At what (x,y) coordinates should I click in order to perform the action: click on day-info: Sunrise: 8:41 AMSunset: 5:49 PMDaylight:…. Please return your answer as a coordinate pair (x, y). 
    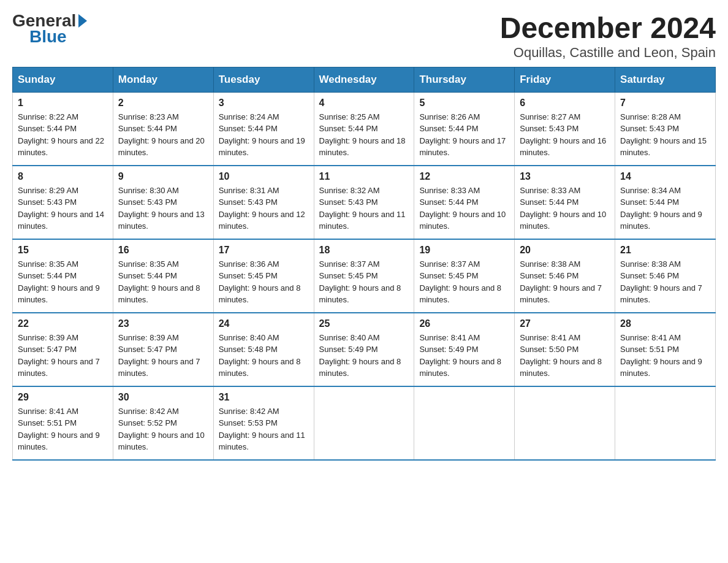
    Looking at the image, I should click on (464, 356).